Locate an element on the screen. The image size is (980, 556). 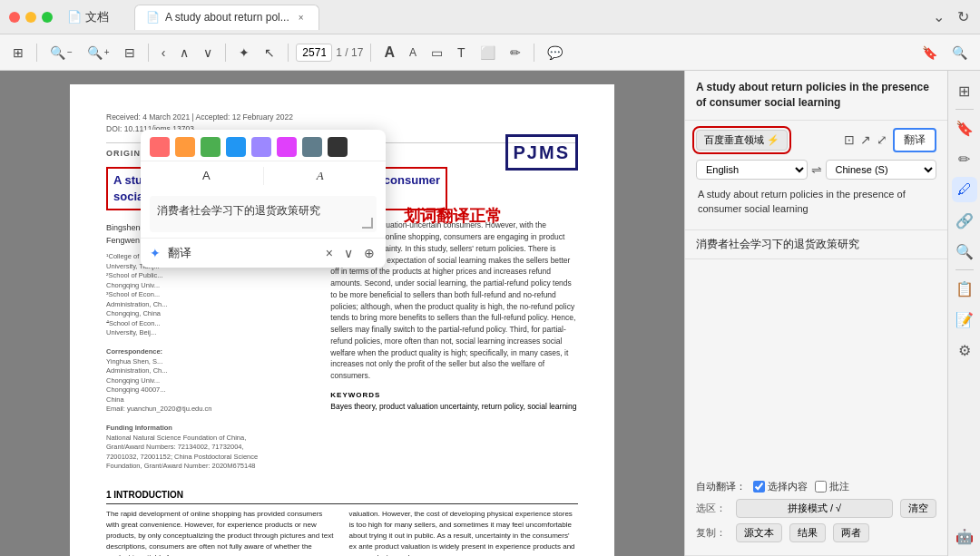
fullscreen-button is located at coordinates (47, 17).